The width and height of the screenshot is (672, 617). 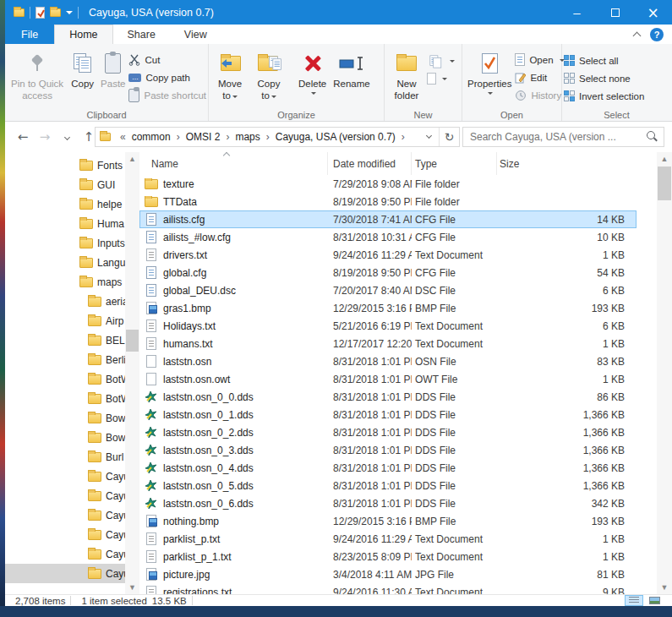 What do you see at coordinates (65, 301) in the screenshot?
I see `sidebar-tree-item: aeria` at bounding box center [65, 301].